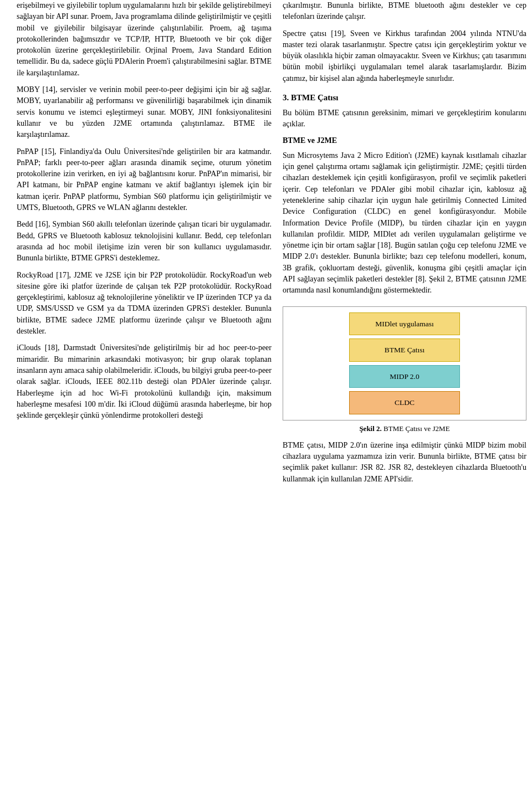 This screenshot has width=532, height=800. I want to click on section-heading-btme: 3. BTME Çatısı, so click(405, 98).